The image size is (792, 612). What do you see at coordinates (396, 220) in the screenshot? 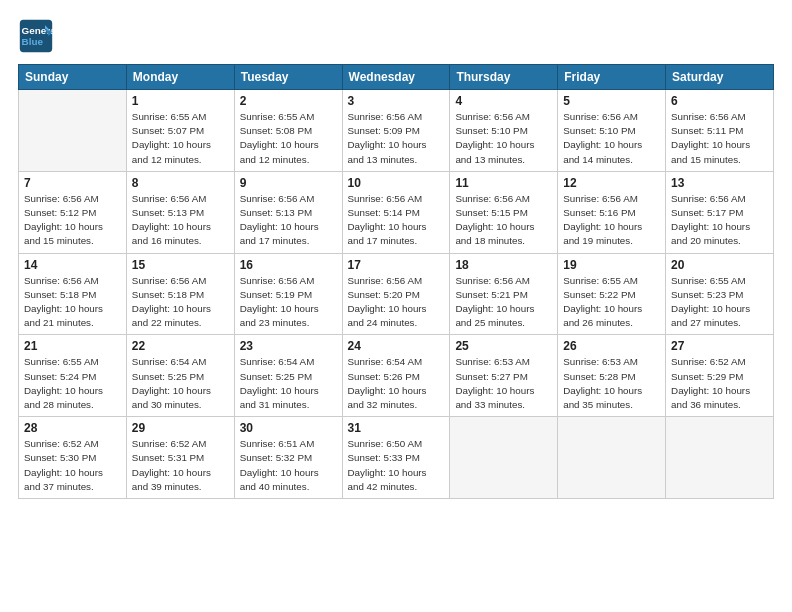
I see `day-info: Sunrise: 6:56 AMSunset: 5:14 PMDaylight:…` at bounding box center [396, 220].